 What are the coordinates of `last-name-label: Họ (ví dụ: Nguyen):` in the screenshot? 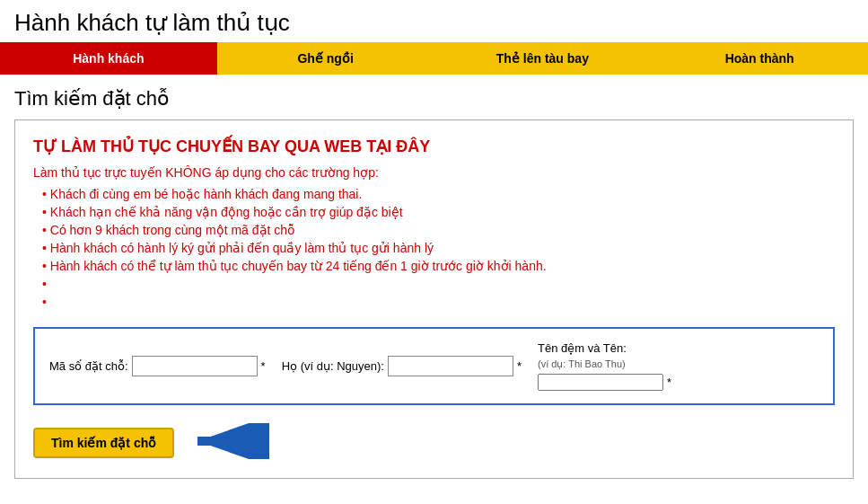 It's located at (333, 367).